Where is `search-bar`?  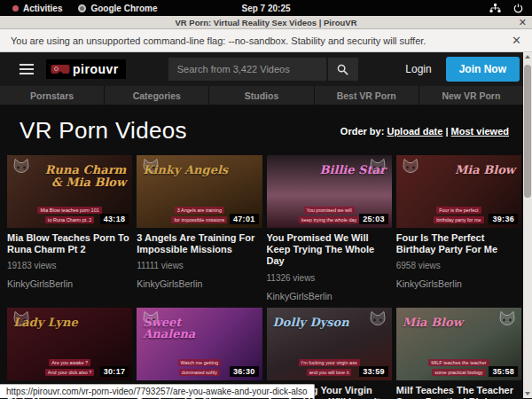
search-bar is located at coordinates (263, 69).